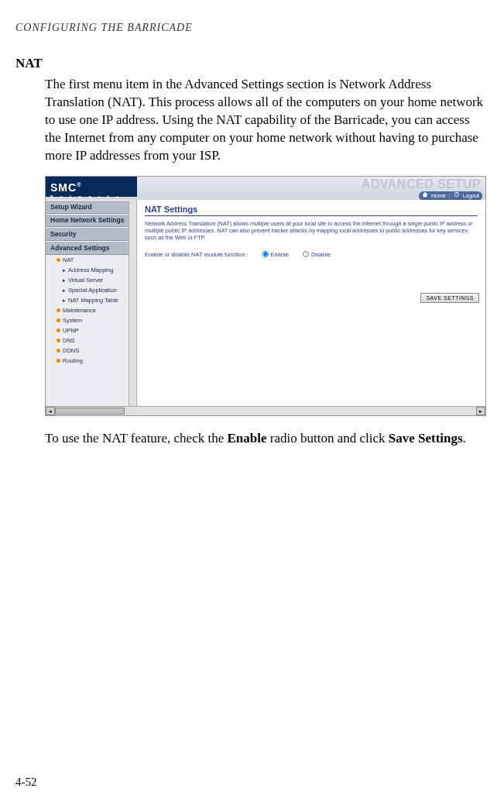 The image size is (504, 812). I want to click on sidebar-label: UPNP, so click(71, 330).